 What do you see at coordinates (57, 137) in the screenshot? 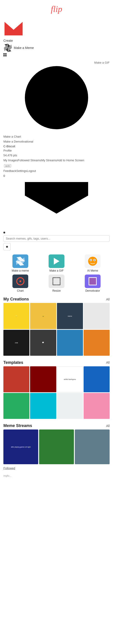
I see `make-chart-link: Make a Chart` at bounding box center [57, 137].